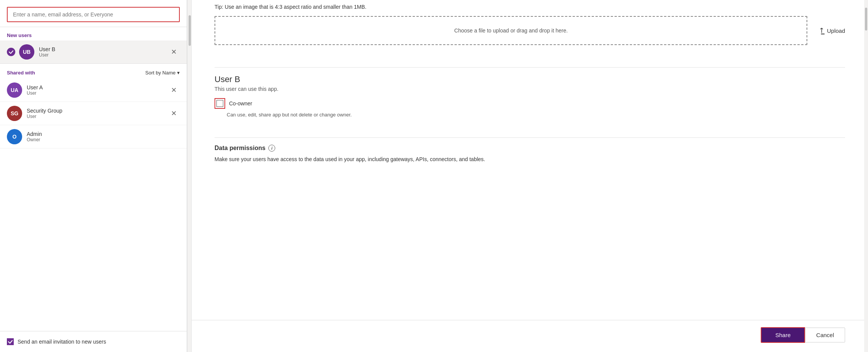 This screenshot has height=352, width=868. Describe the element at coordinates (163, 73) in the screenshot. I see `sort-by-button: Sort by Name ▾` at that location.